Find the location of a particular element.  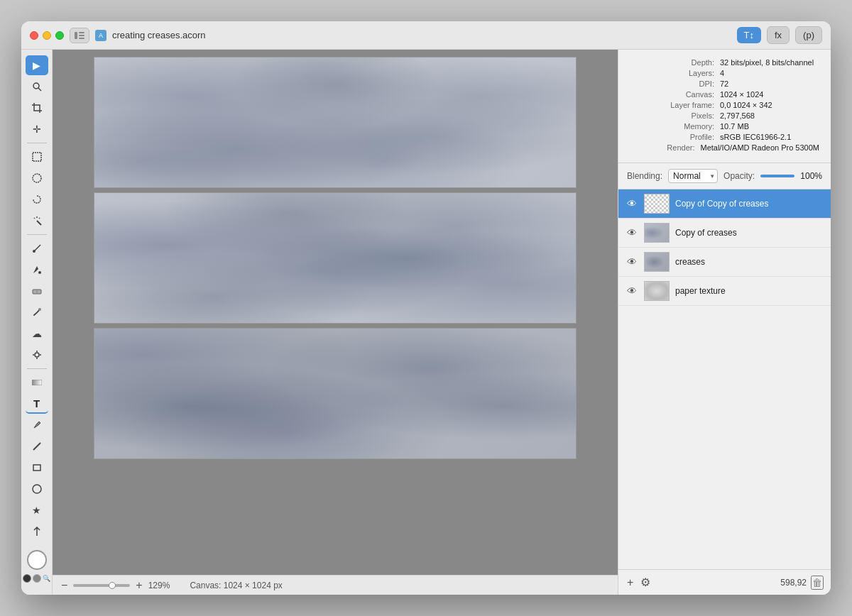

layer-frame-value: 0,0 1024 × 342 is located at coordinates (770, 105).